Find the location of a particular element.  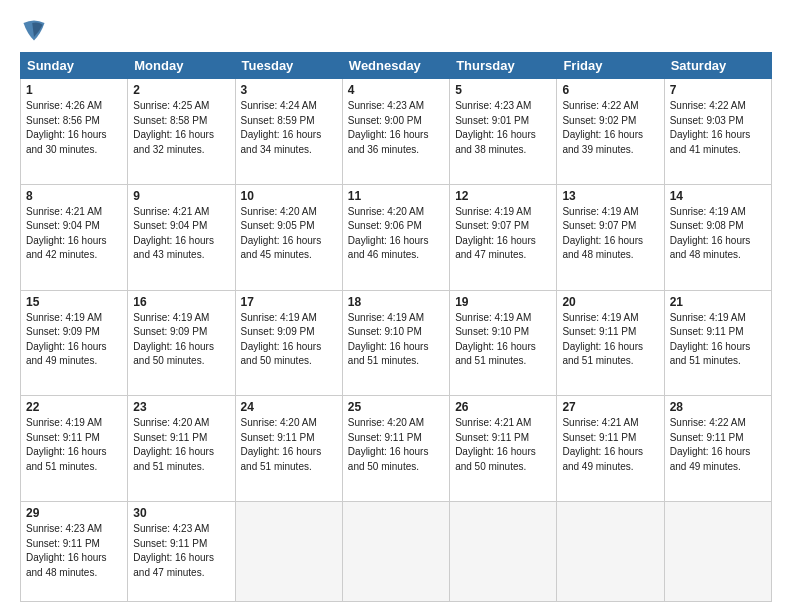

cell-text: Sunrise: 4:23 AM Sunset: 9:00 PM Dayligh… is located at coordinates (396, 128).